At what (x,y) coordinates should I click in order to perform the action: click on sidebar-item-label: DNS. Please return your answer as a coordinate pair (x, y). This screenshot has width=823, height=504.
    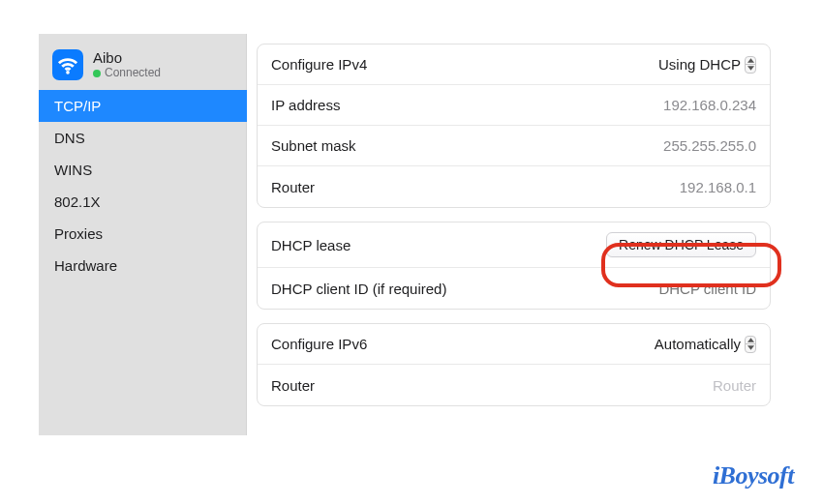
    Looking at the image, I should click on (70, 137).